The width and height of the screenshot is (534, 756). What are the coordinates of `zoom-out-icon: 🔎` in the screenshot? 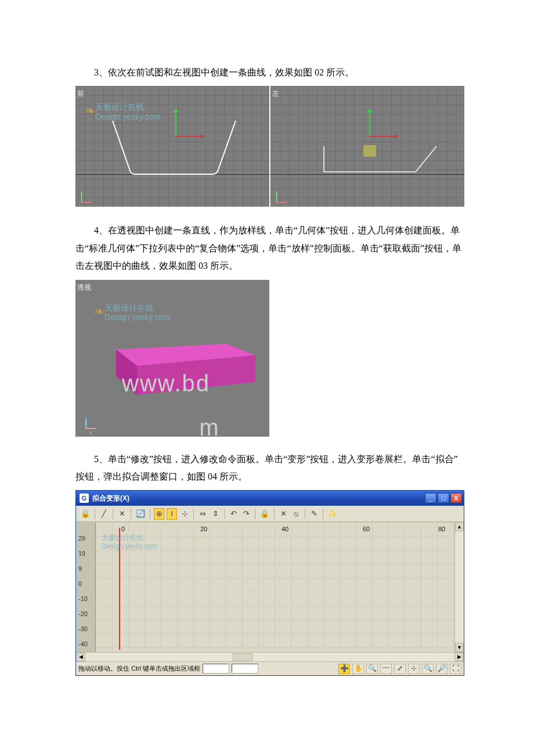 It's located at (442, 669).